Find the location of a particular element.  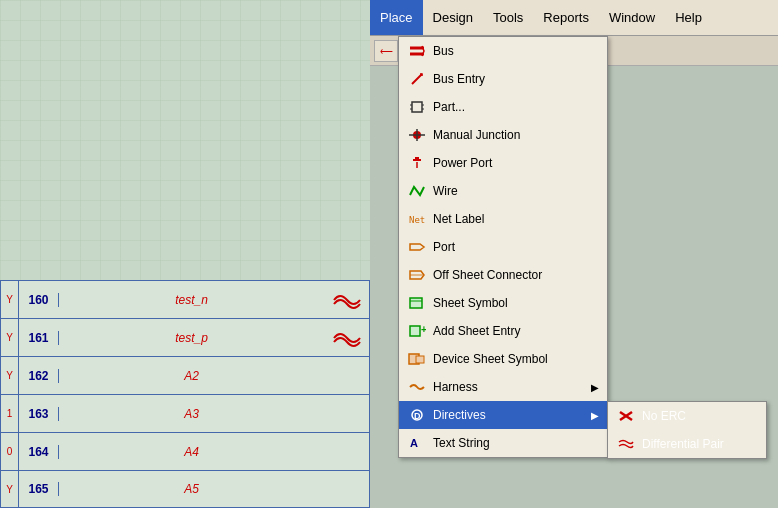

off-sheet-icon is located at coordinates (417, 275).